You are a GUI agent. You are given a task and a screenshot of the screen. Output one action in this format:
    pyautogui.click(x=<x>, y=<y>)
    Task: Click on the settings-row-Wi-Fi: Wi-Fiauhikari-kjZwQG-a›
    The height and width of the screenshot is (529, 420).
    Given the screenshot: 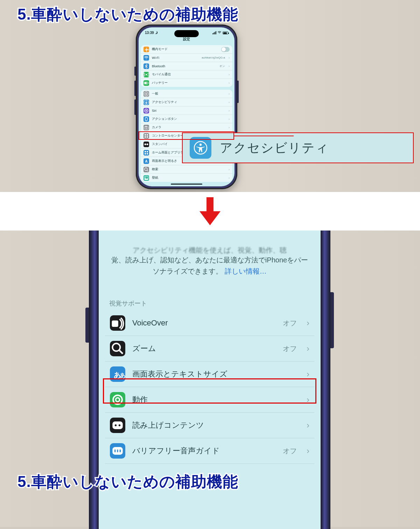 What is the action you would take?
    pyautogui.click(x=187, y=58)
    